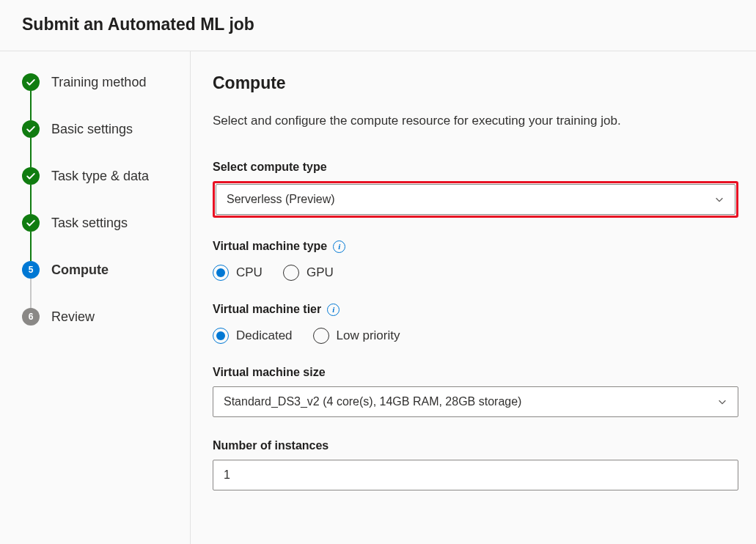 The image size is (756, 544). What do you see at coordinates (73, 317) in the screenshot?
I see `step-label: Review` at bounding box center [73, 317].